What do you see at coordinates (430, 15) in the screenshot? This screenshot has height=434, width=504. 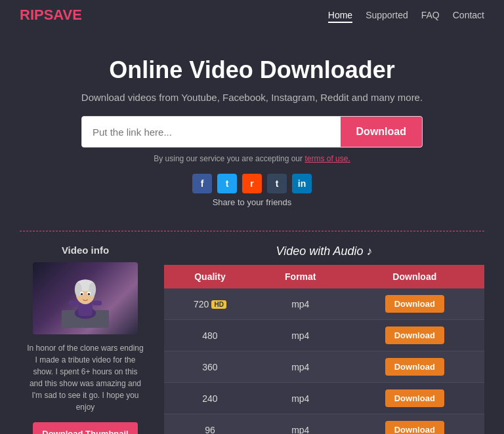 I see `nav-item-faq: FAQ` at bounding box center [430, 15].